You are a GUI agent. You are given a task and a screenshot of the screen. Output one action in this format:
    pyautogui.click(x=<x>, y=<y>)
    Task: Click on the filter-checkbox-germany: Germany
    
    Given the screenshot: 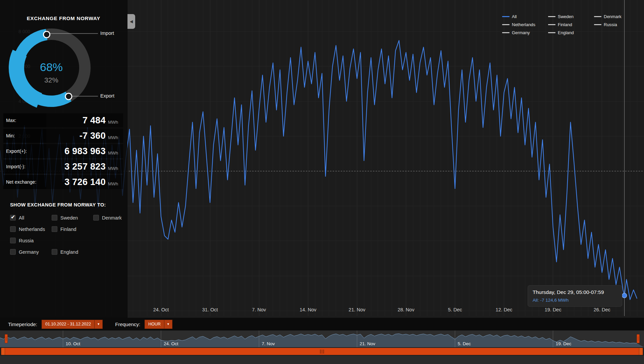 What is the action you would take?
    pyautogui.click(x=31, y=252)
    